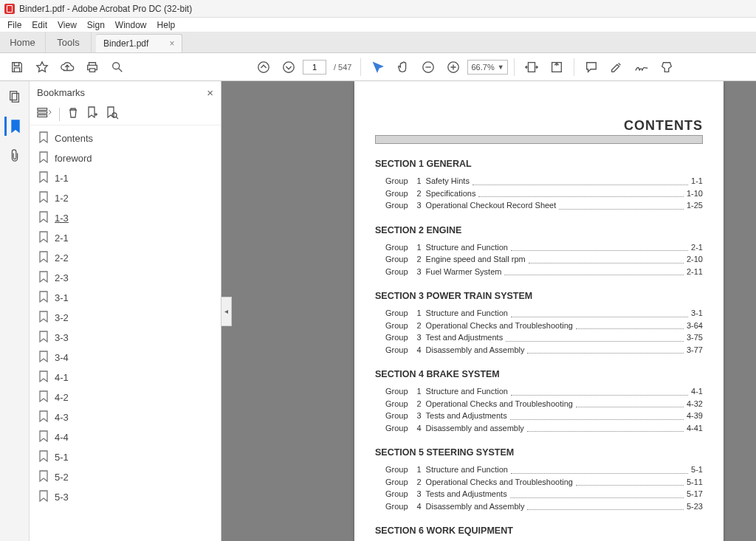 The height and width of the screenshot is (541, 756). I want to click on contents-bar, so click(539, 139).